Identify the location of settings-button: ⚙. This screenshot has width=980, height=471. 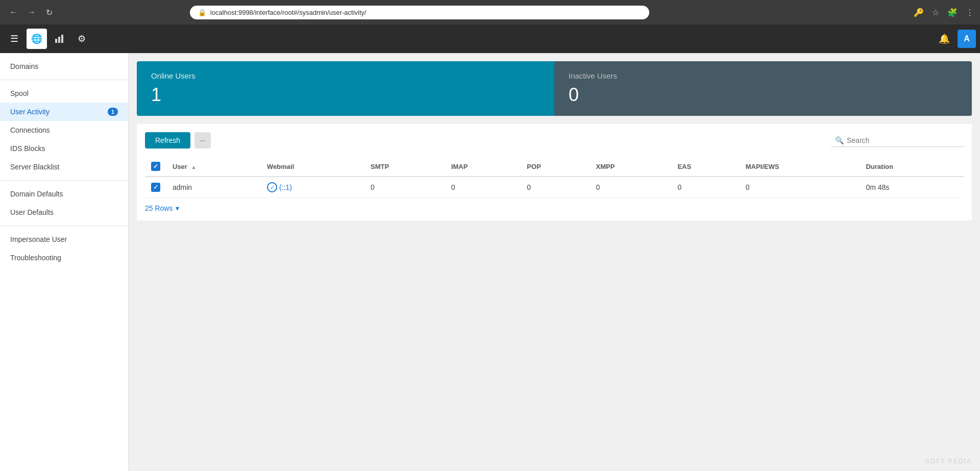
(82, 39).